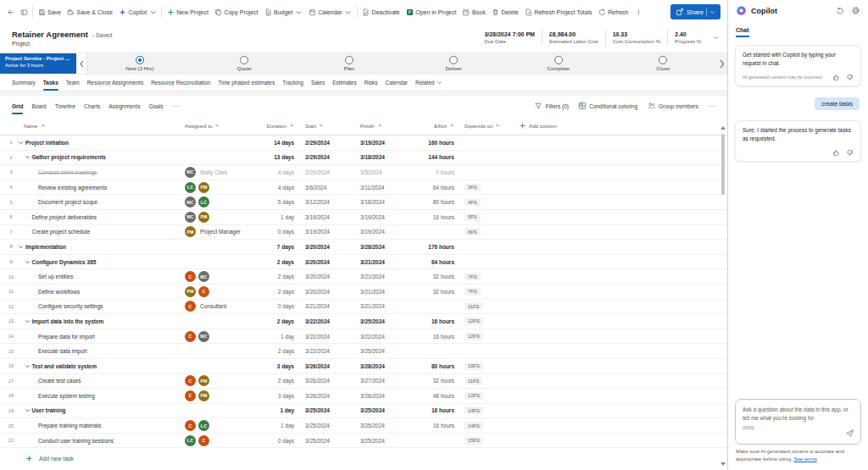 This screenshot has height=470, width=868. Describe the element at coordinates (673, 106) in the screenshot. I see `group-members-button: Group members` at that location.